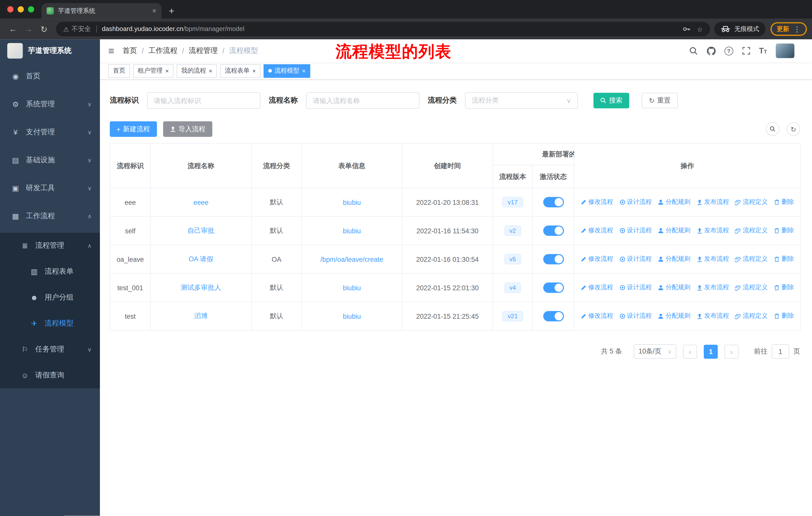 The image size is (812, 516). What do you see at coordinates (687, 29) in the screenshot?
I see `password-key-icon` at bounding box center [687, 29].